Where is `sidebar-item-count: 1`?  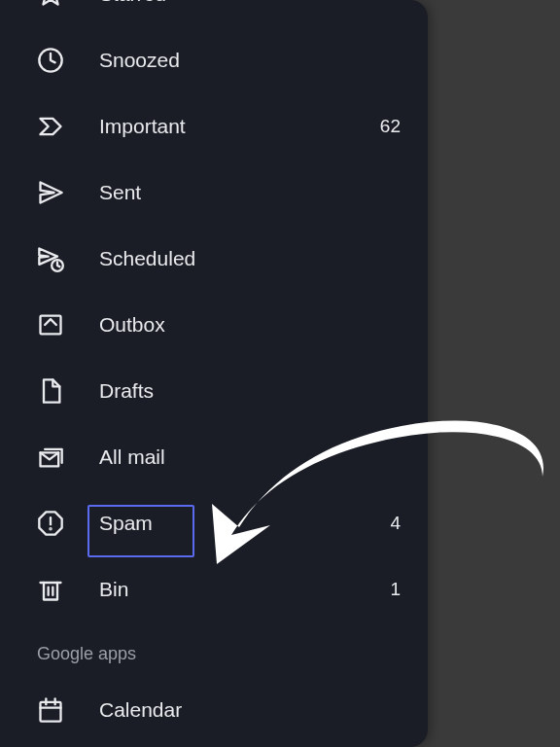 sidebar-item-count: 1 is located at coordinates (395, 589).